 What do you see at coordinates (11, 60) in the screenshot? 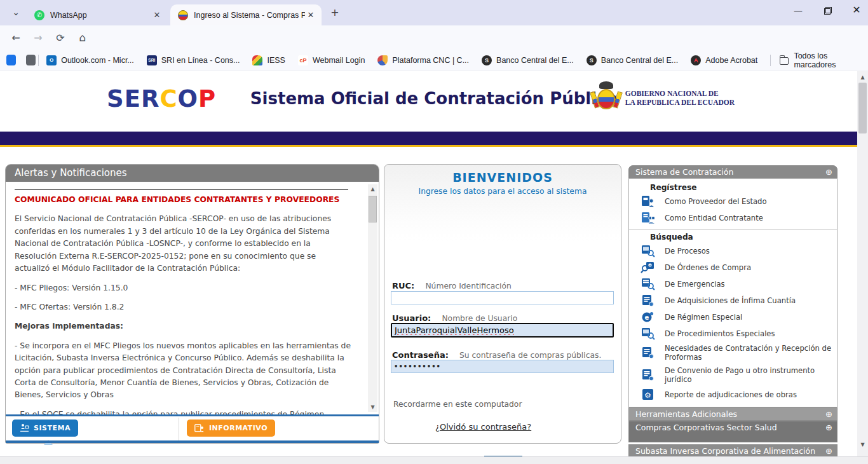
I see `bookmark-blue-app-icon` at bounding box center [11, 60].